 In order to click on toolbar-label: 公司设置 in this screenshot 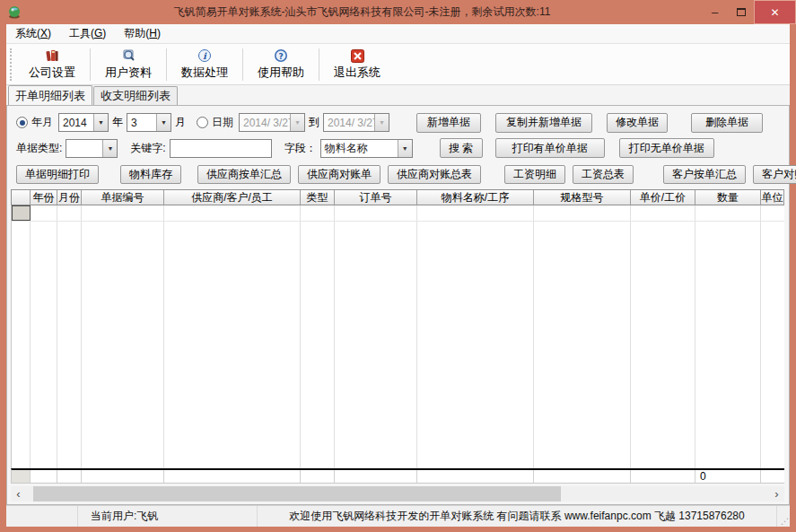, I will do `click(52, 73)`.